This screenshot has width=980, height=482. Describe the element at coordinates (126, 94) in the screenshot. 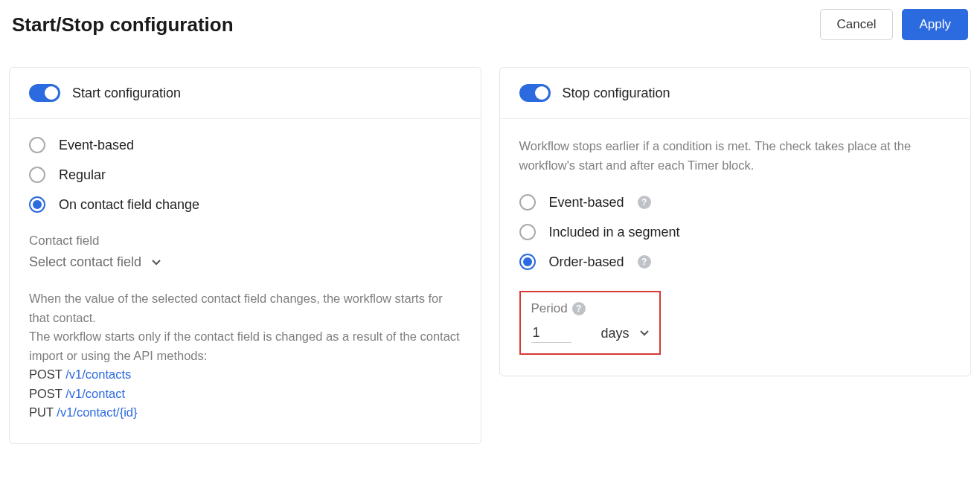

I see `start-panel-title: Start configuration` at that location.